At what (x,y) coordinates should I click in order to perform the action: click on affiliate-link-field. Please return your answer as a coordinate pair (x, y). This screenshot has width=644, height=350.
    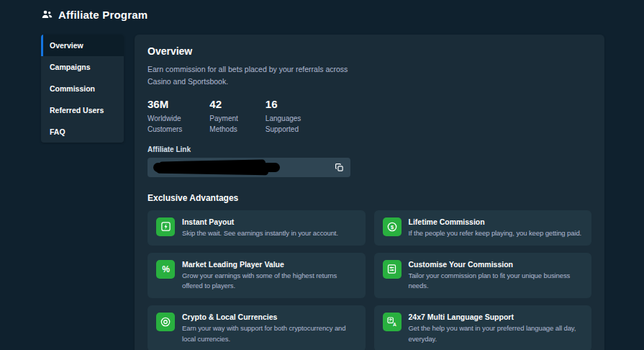
    Looking at the image, I should click on (249, 167).